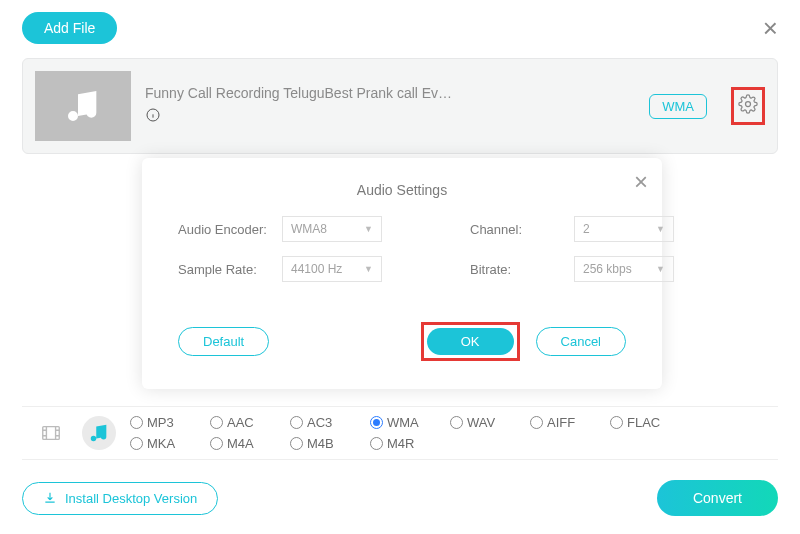  Describe the element at coordinates (170, 422) in the screenshot. I see `format-option-mp3: MP3` at that location.